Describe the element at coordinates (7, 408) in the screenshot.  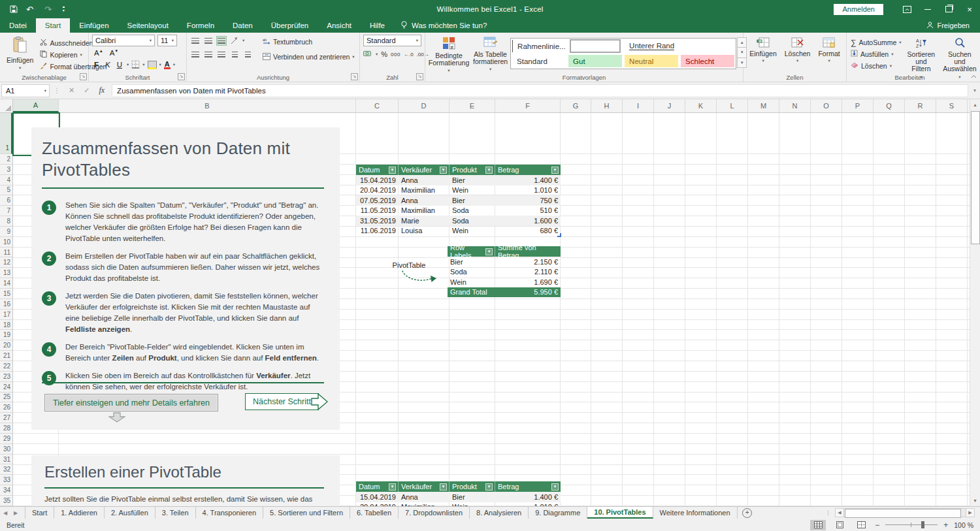
I see `row-header-26: 26` at that location.